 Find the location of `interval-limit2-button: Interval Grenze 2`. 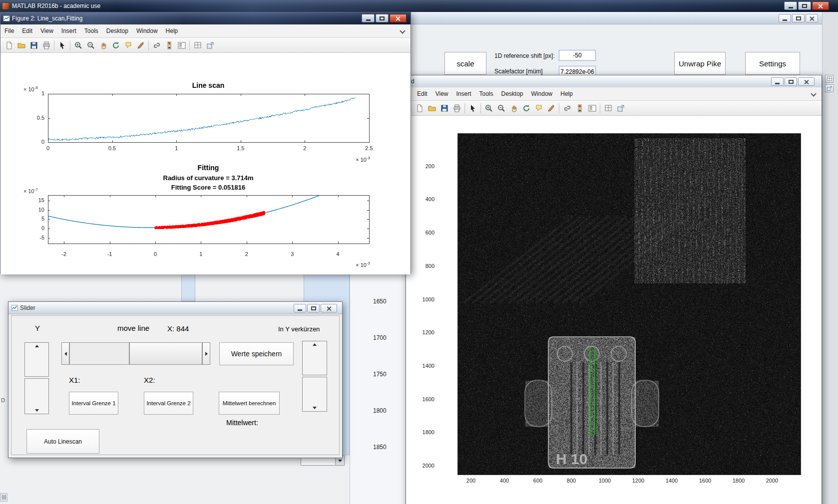

interval-limit2-button: Interval Grenze 2 is located at coordinates (169, 403).